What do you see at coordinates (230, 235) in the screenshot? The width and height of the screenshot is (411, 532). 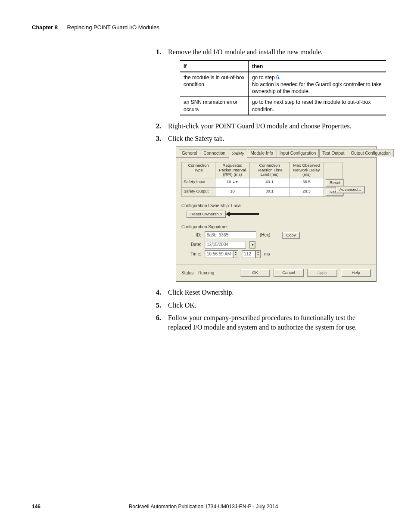 I see `sig-id-field: 8a8b_9365` at bounding box center [230, 235].